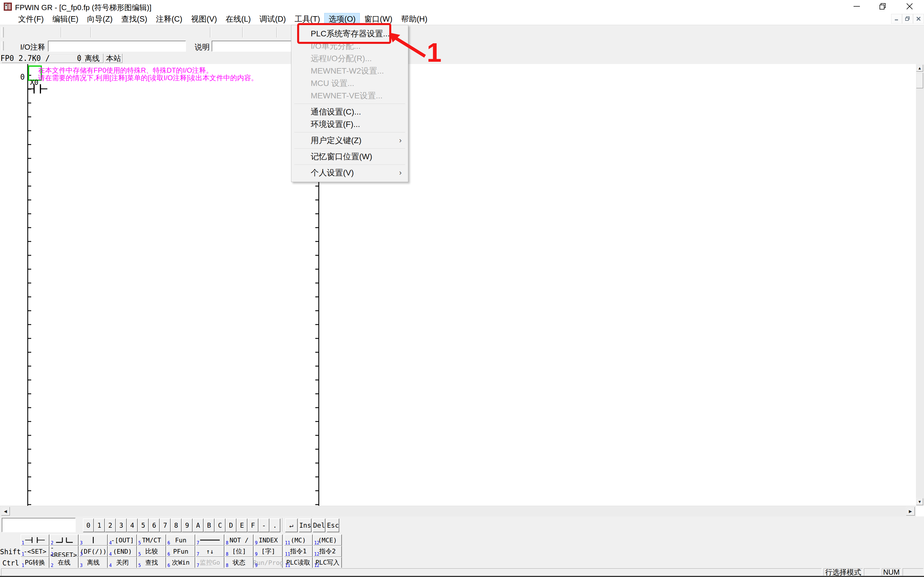  What do you see at coordinates (328, 551) in the screenshot?
I see `fkey-指令2: 12指令2` at bounding box center [328, 551].